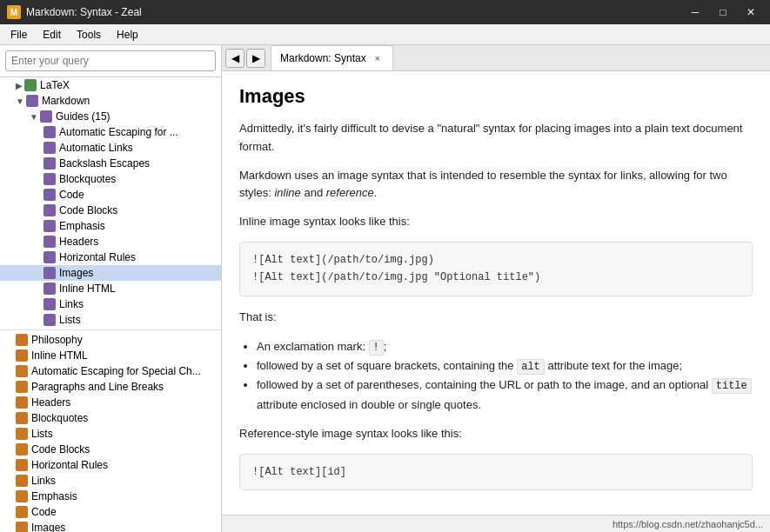 The image size is (770, 532). What do you see at coordinates (22, 387) in the screenshot?
I see `paragraphs-icon` at bounding box center [22, 387].